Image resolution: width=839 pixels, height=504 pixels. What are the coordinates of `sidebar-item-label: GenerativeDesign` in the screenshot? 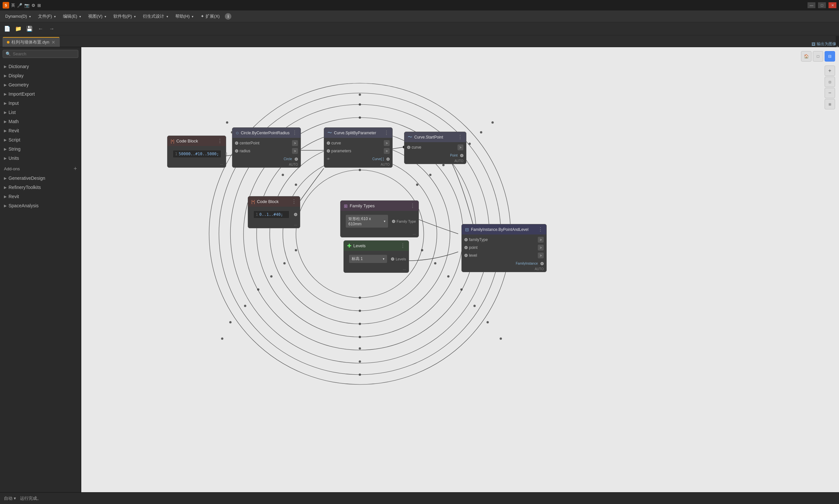 It's located at (27, 178).